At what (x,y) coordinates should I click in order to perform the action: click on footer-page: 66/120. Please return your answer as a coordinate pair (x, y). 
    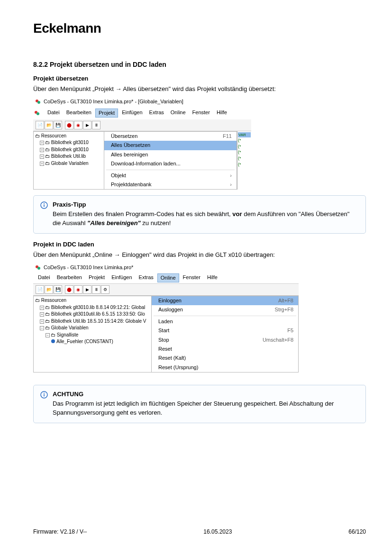
    Looking at the image, I should click on (357, 532).